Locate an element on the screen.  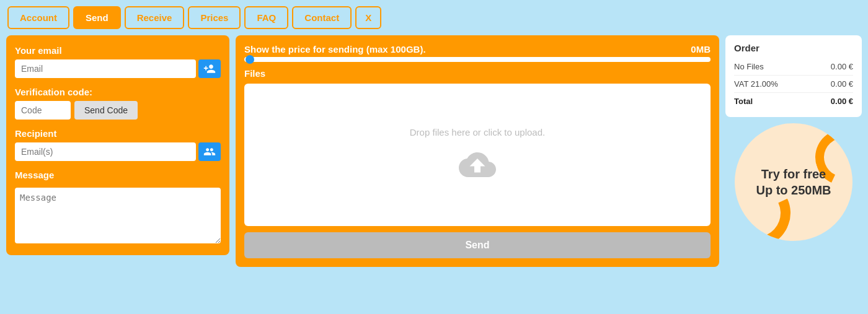
no-files-row: No Files 0.00 € is located at coordinates (794, 67).